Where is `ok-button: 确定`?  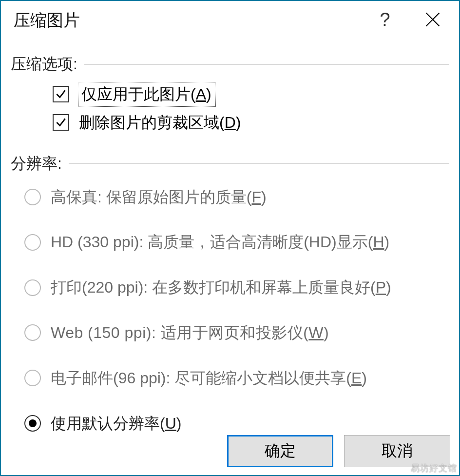 ok-button: 确定 is located at coordinates (280, 451).